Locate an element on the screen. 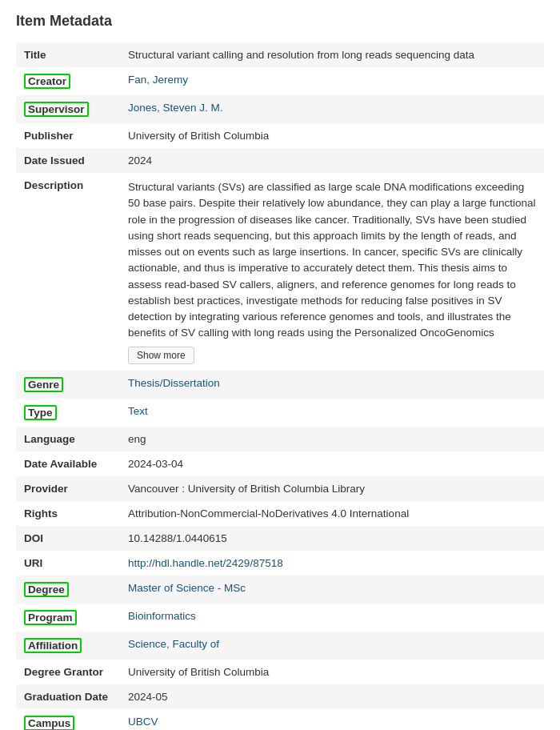 The image size is (560, 730). metadata-row-degree: DegreeMaster of Science - MSc is located at coordinates (280, 589).